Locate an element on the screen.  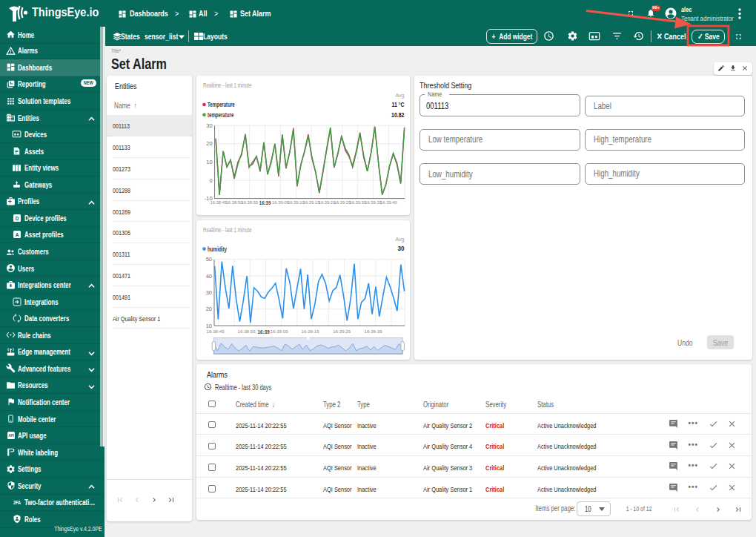
svg-text: 16:39:10 is located at coordinates (296, 202).